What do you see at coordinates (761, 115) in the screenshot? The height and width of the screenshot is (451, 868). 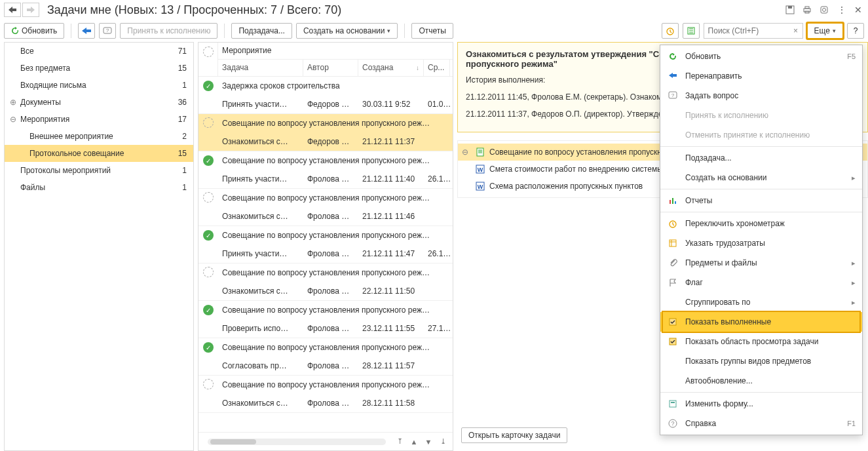 I see `menu-item: Принять к исполнению` at bounding box center [761, 115].